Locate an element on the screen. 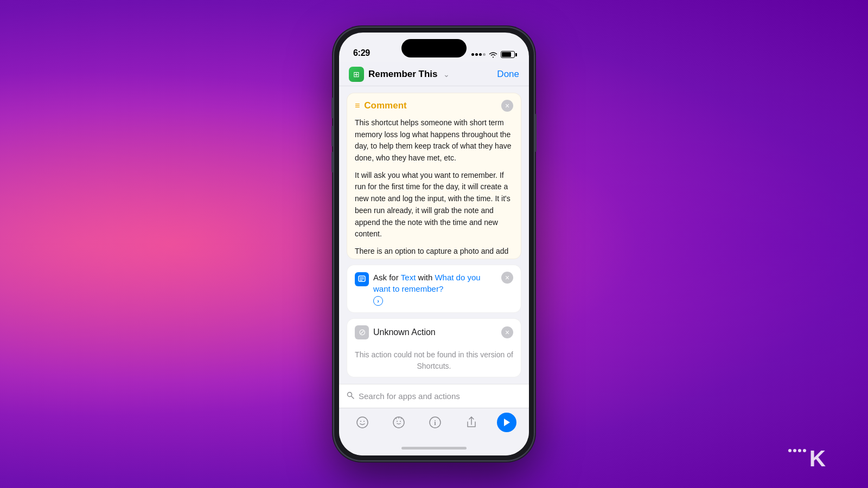  ask-text-area: Ask for Text with What do you want to re… is located at coordinates (435, 288).